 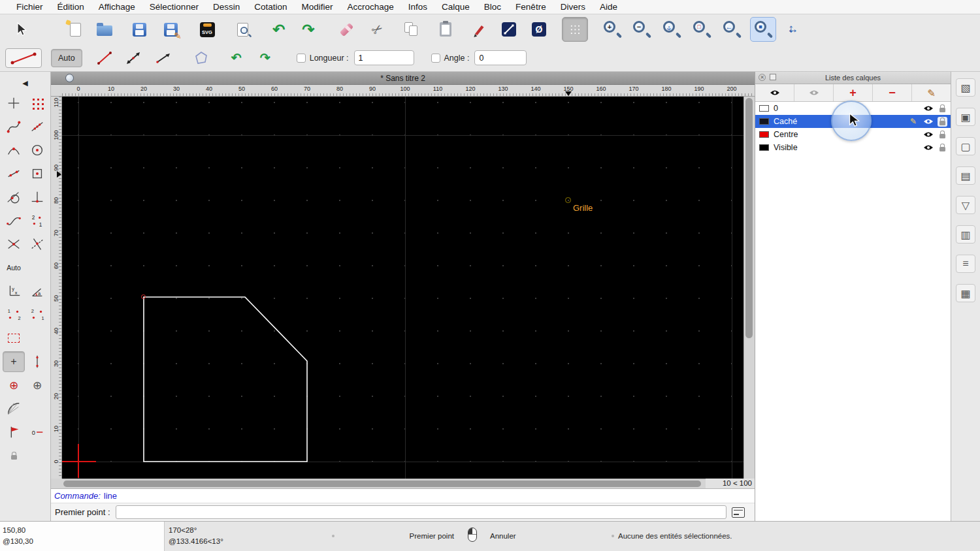 I want to click on menu-edition: Édition, so click(x=71, y=7).